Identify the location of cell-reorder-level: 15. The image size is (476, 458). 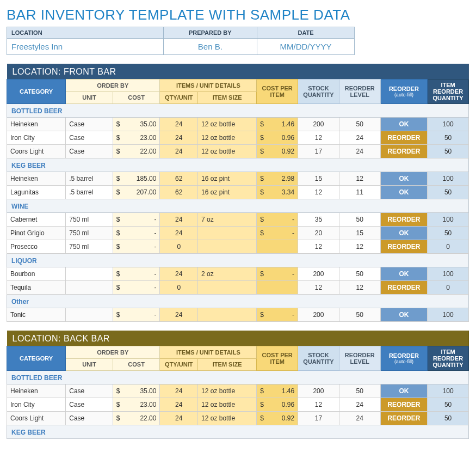
(360, 233).